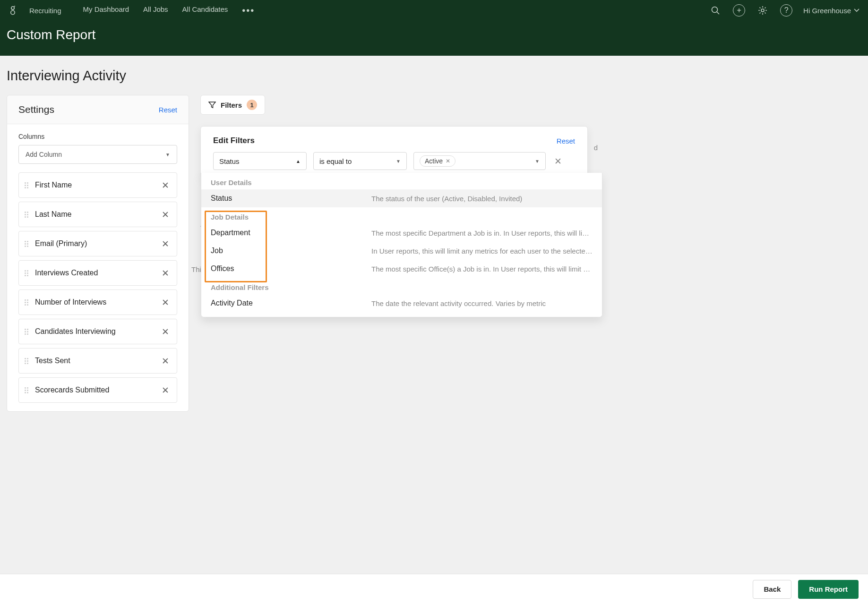 Image resolution: width=868 pixels, height=604 pixels. What do you see at coordinates (98, 244) in the screenshot?
I see `column-item: Email (Primary) ✕` at bounding box center [98, 244].